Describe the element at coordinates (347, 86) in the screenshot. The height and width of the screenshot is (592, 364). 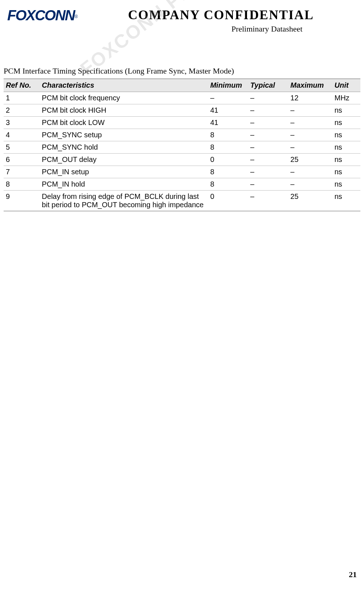
I see `header-unit: Unit` at that location.